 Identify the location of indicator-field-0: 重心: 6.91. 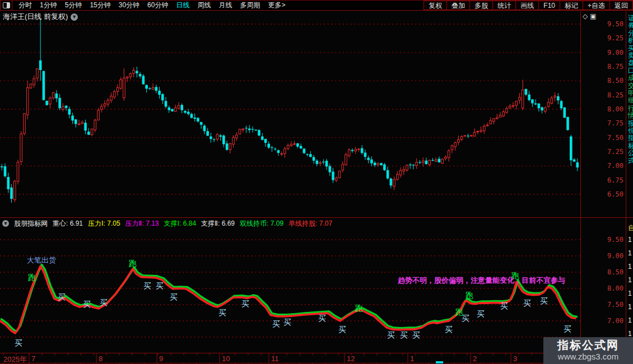
(68, 224).